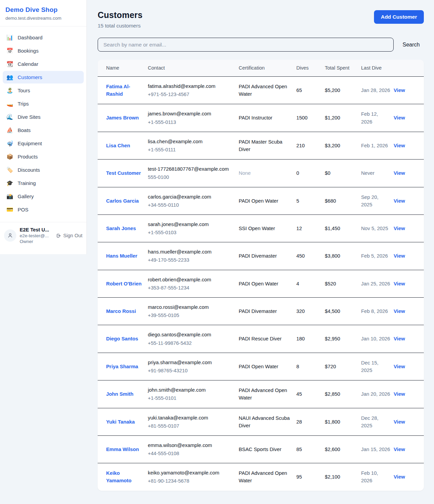  Describe the element at coordinates (261, 339) in the screenshot. I see `table-row: Diego Santos diego.santos@example.com +5…` at that location.